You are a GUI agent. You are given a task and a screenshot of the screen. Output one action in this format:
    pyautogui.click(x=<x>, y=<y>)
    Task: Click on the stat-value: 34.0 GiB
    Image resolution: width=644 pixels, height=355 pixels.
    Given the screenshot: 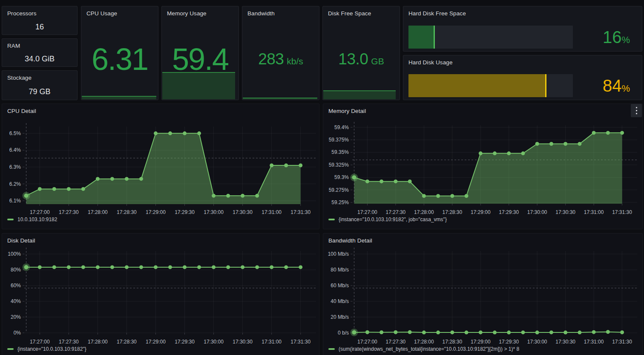 What is the action you would take?
    pyautogui.click(x=40, y=59)
    